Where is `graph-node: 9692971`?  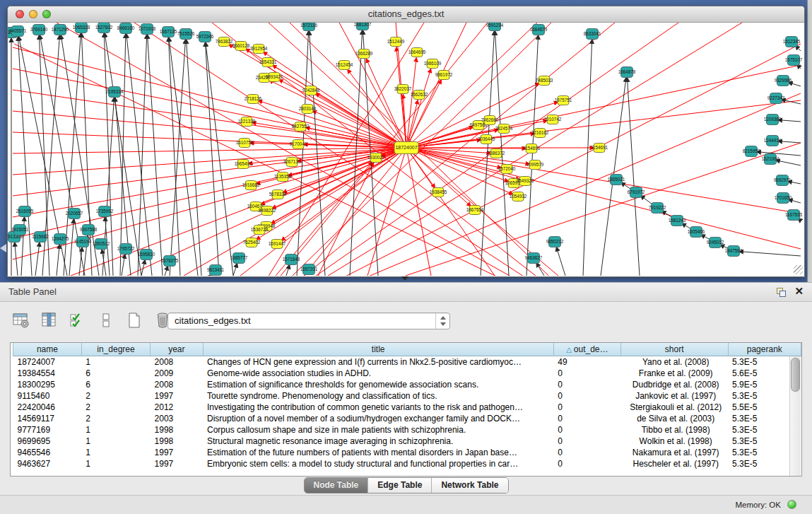 graph-node: 9692971 is located at coordinates (783, 181).